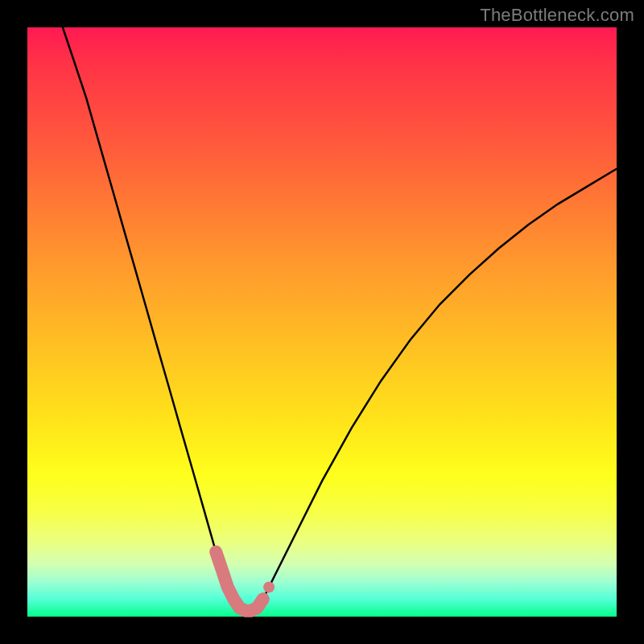 The image size is (644, 644). Describe the element at coordinates (240, 581) in the screenshot. I see `valley-highlight` at that location.